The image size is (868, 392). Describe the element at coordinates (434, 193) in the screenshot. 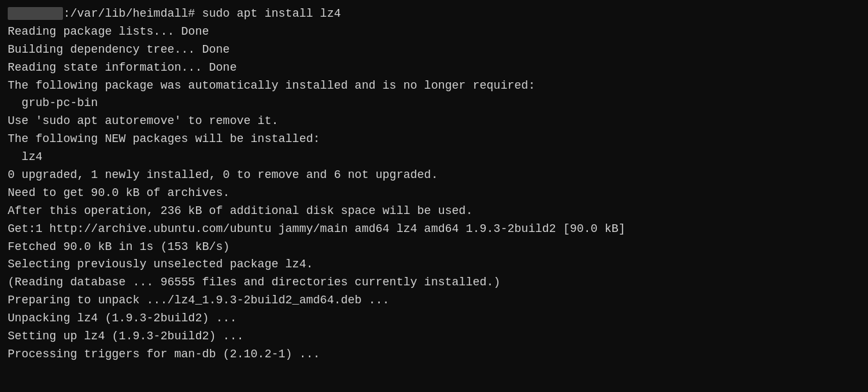

I see `terminal-line-10: Need to get 90.0 kB of archives.` at that location.